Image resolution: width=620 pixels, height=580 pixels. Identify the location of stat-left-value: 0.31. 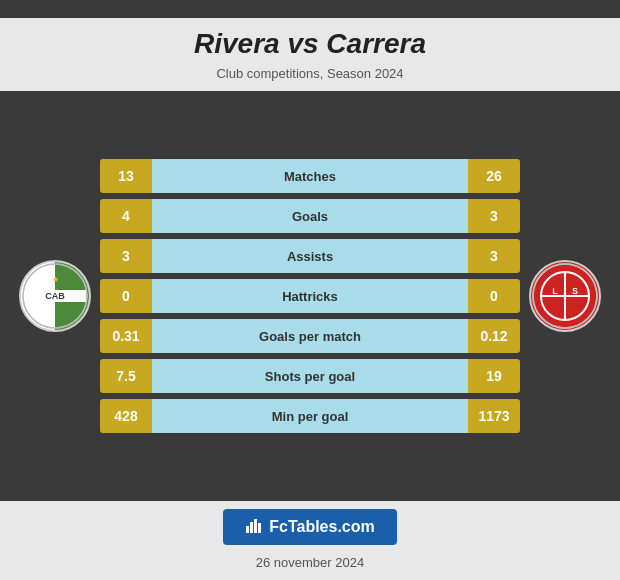
(126, 336).